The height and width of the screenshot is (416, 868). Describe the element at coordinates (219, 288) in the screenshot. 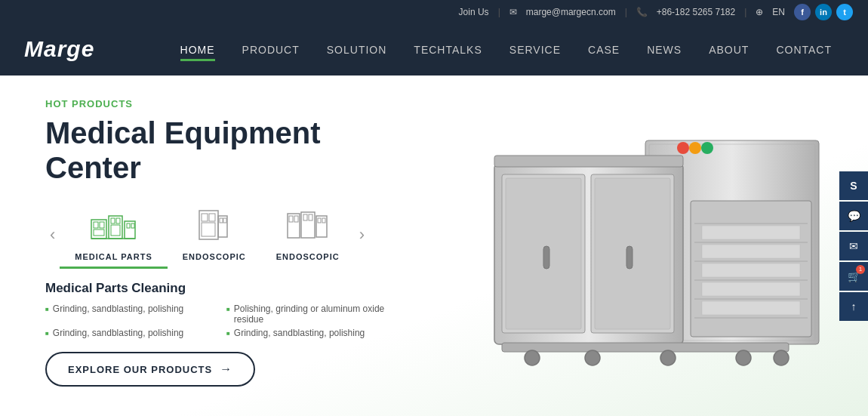

I see `product-detail-title: Medical Parts Cleaning` at that location.